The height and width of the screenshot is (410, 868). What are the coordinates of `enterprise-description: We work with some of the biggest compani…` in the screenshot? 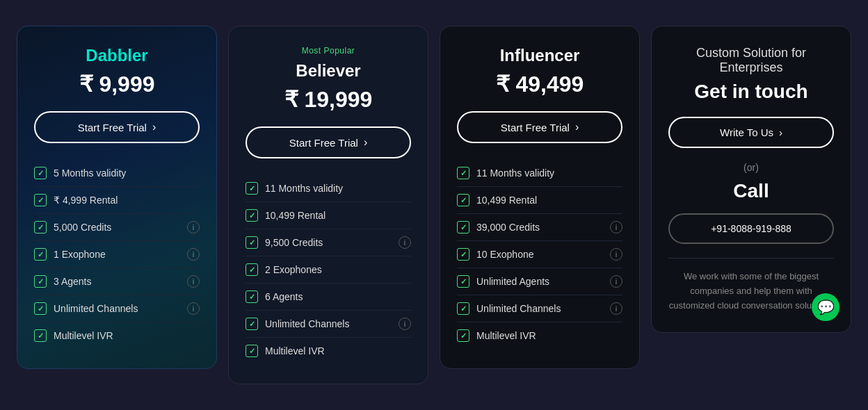 It's located at (751, 291).